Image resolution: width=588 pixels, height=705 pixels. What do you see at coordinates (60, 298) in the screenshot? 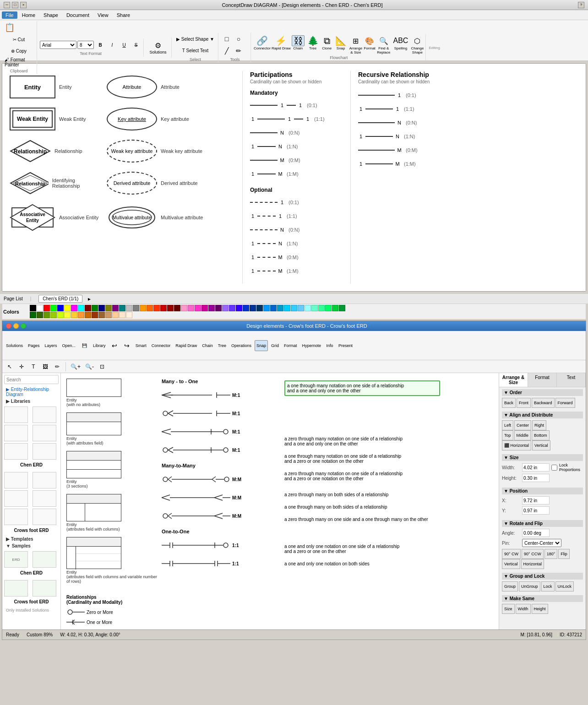
I see `page-tab-chens-erd: Chen's ERD (1/1)` at bounding box center [60, 298].